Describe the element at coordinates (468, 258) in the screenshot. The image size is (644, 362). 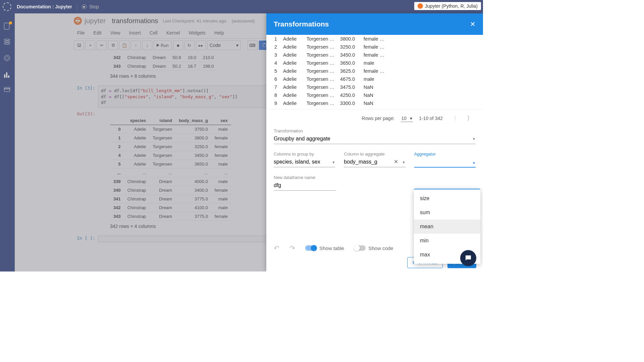
I see `chat-icon` at that location.